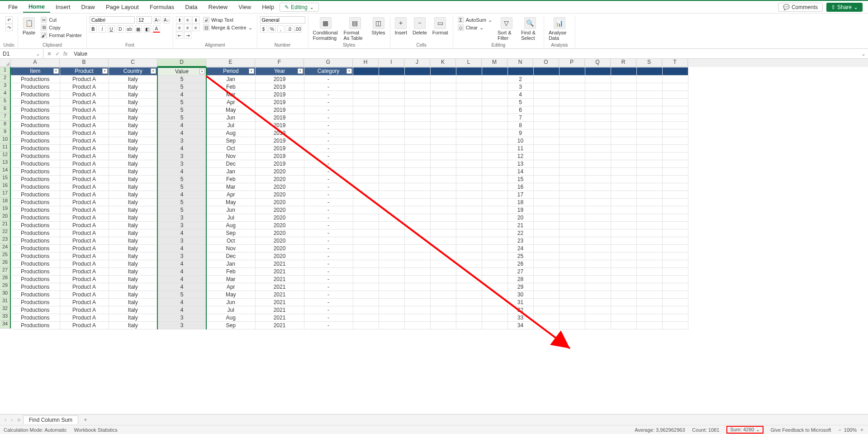  What do you see at coordinates (147, 29) in the screenshot?
I see `fill-color-button: ◧` at bounding box center [147, 29].